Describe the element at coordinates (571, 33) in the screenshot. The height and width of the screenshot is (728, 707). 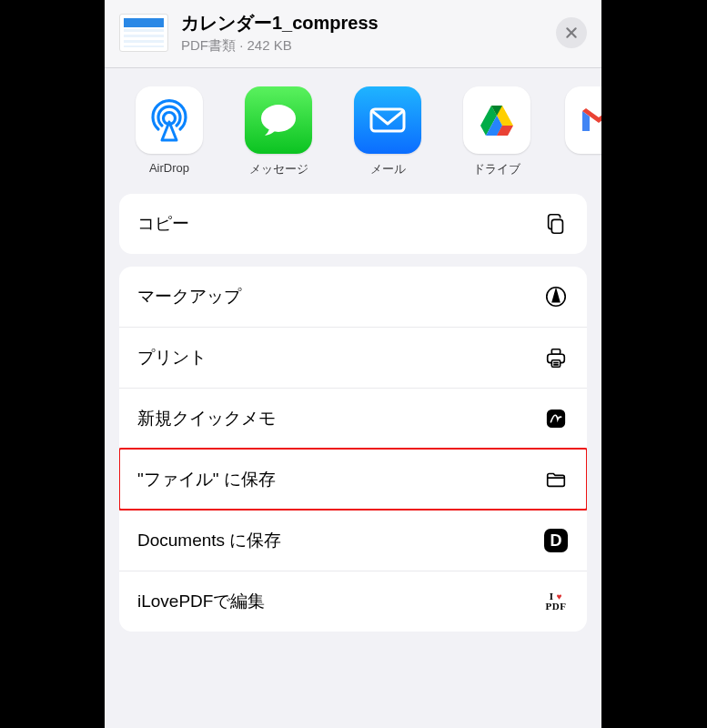
I see `close-icon` at that location.